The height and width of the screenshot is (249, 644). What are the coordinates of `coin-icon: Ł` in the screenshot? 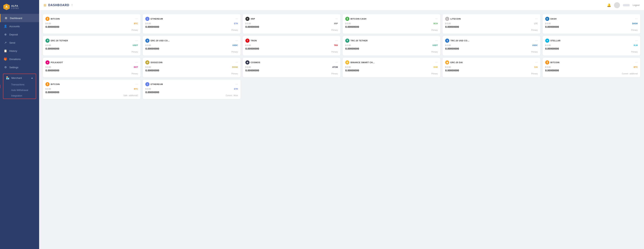 It's located at (447, 19).